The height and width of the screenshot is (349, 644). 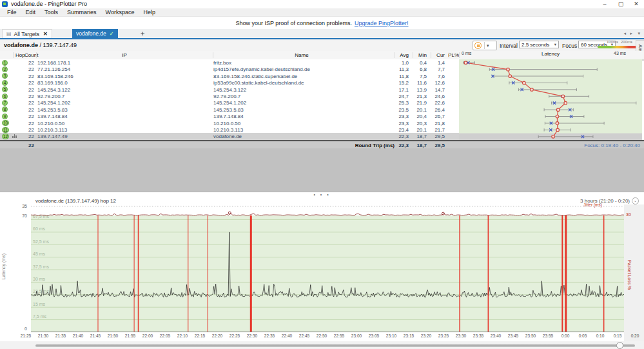 I want to click on hop-badge: 9, so click(x=5, y=116).